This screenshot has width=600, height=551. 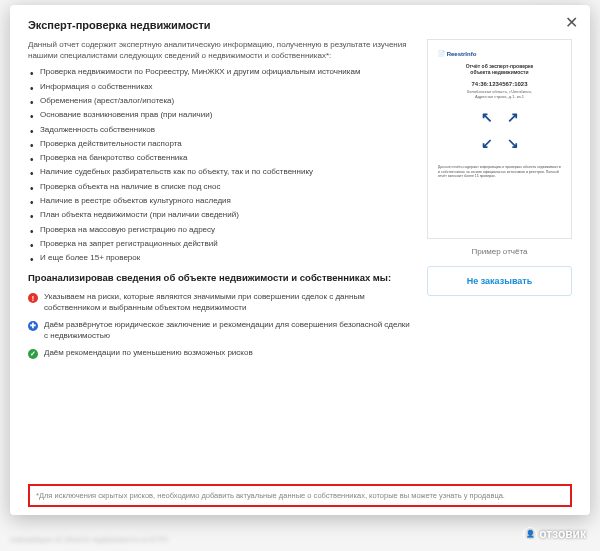 What do you see at coordinates (500, 202) in the screenshot?
I see `modal-right-column: 📄 ReestrInfo Отчёт об эксперт-проверке о…` at bounding box center [500, 202].